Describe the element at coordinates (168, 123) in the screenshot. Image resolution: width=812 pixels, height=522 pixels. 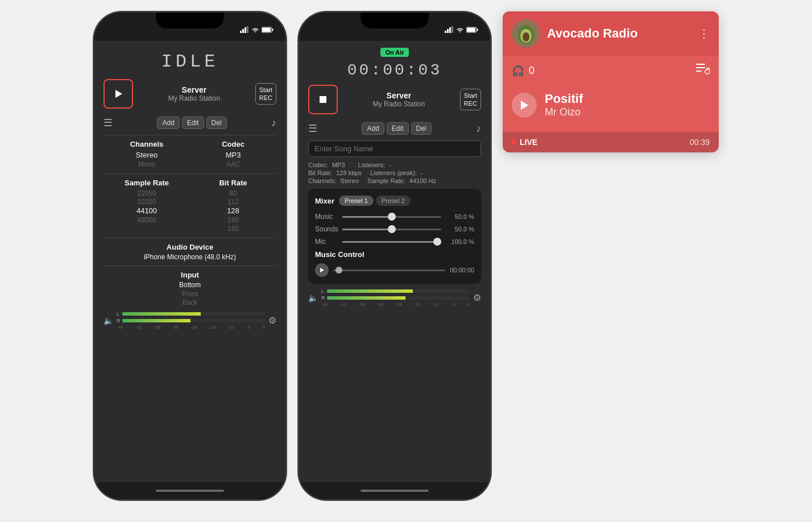
I see `add-button: Add` at that location.